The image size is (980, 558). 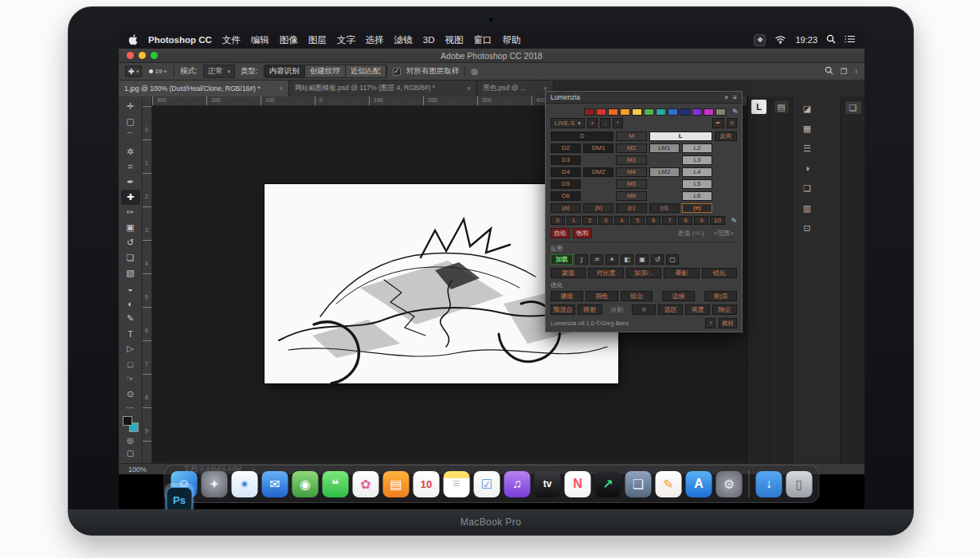 I want to click on crop-tool: ⌗, so click(x=131, y=167).